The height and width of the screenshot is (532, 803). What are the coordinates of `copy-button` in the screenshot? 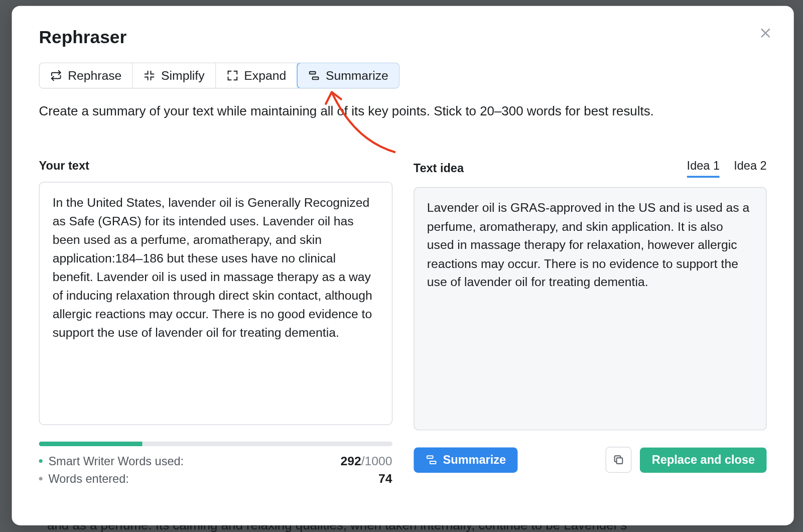 It's located at (619, 460).